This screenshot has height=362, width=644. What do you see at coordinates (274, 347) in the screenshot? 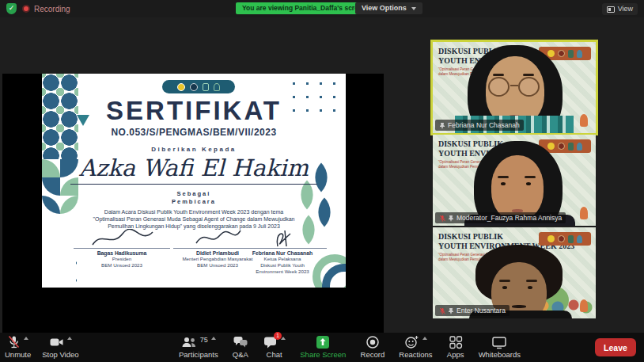
I see `chat-button: 1 Chat` at bounding box center [274, 347].